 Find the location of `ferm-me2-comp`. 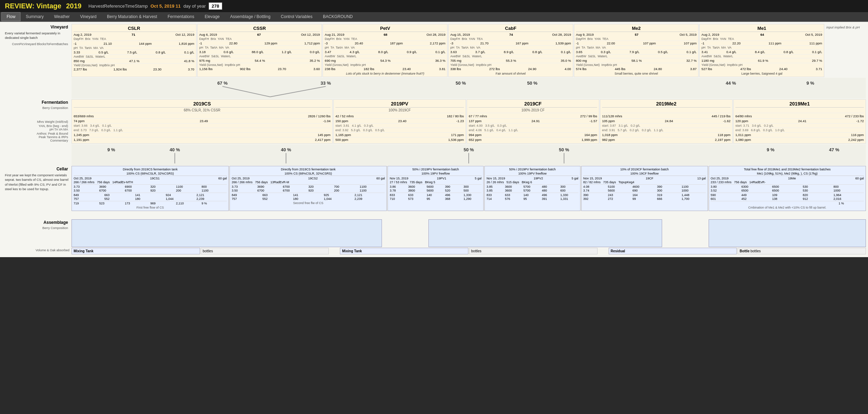

ferm-me2-comp is located at coordinates (666, 111).